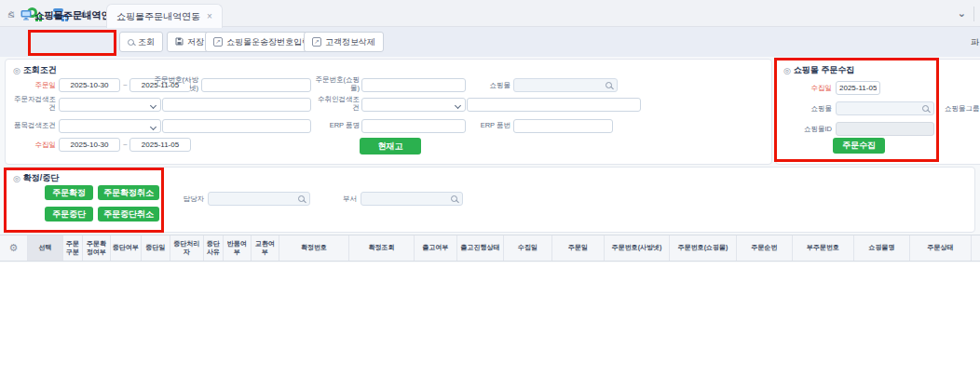 Image resolution: width=980 pixels, height=376 pixels. What do you see at coordinates (259, 199) in the screenshot?
I see `manager-search-input` at bounding box center [259, 199].